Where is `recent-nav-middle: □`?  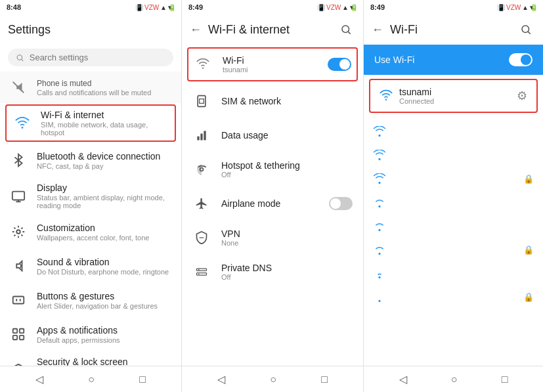 recent-nav-middle: □ is located at coordinates (324, 380).